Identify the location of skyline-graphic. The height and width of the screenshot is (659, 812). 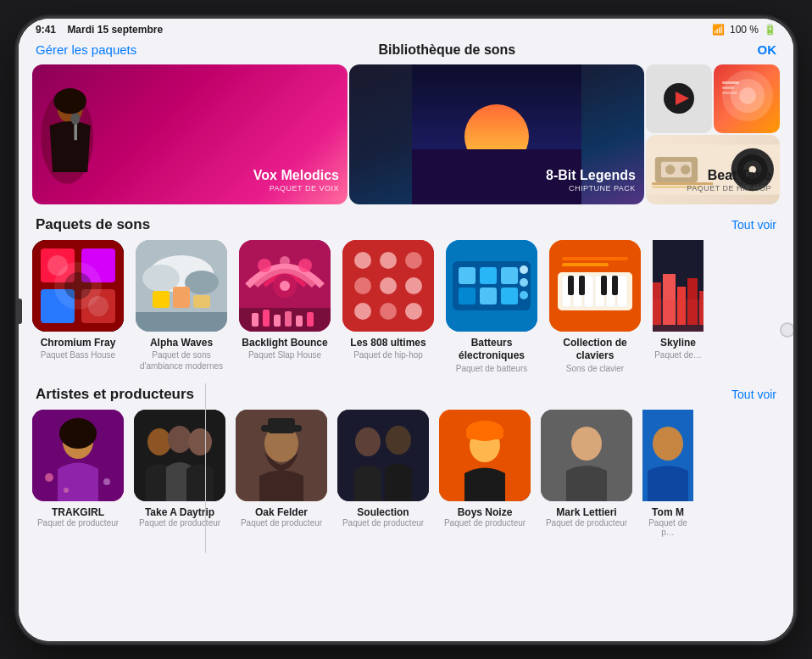
(678, 286).